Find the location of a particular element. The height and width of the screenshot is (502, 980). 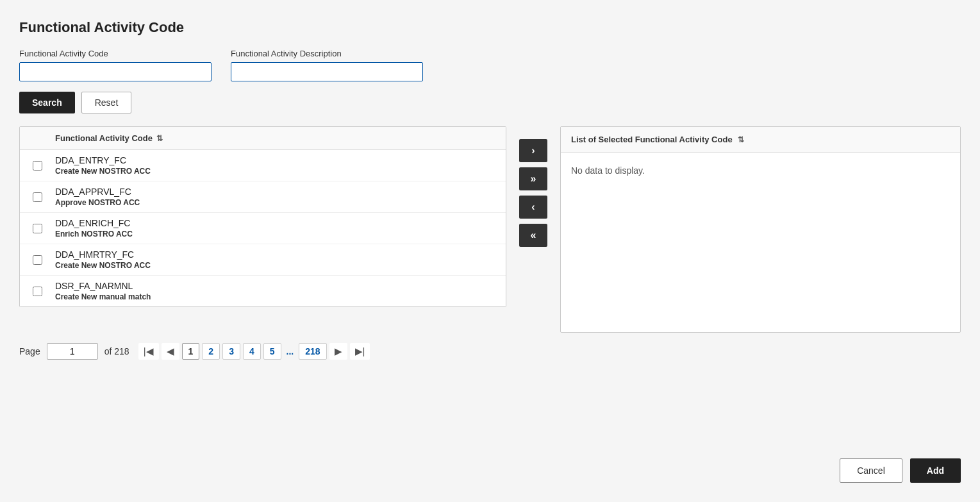

first-page-button: |◀ is located at coordinates (149, 351).